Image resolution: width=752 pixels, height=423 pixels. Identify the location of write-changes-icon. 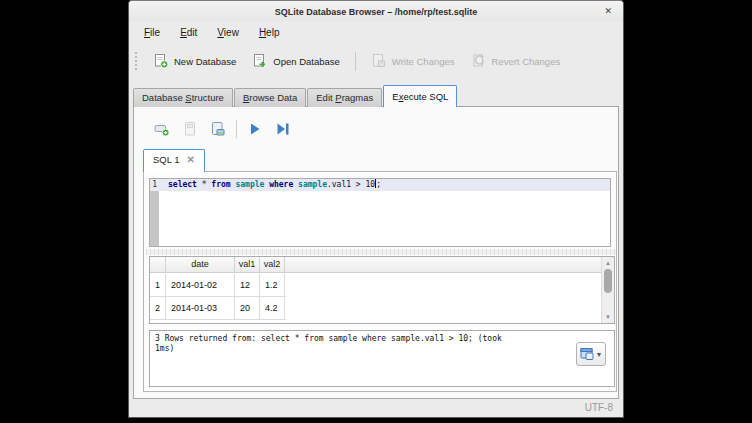
(379, 61).